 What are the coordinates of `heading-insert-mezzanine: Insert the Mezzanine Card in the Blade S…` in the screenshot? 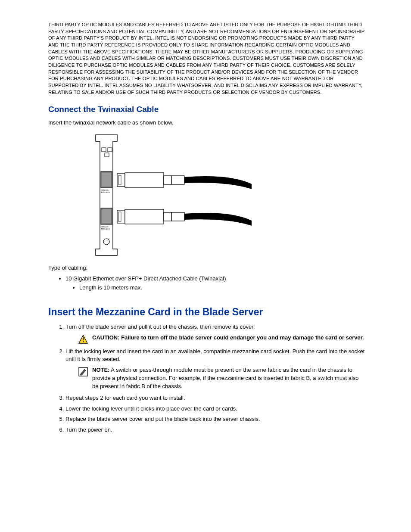 It's located at (207, 312).